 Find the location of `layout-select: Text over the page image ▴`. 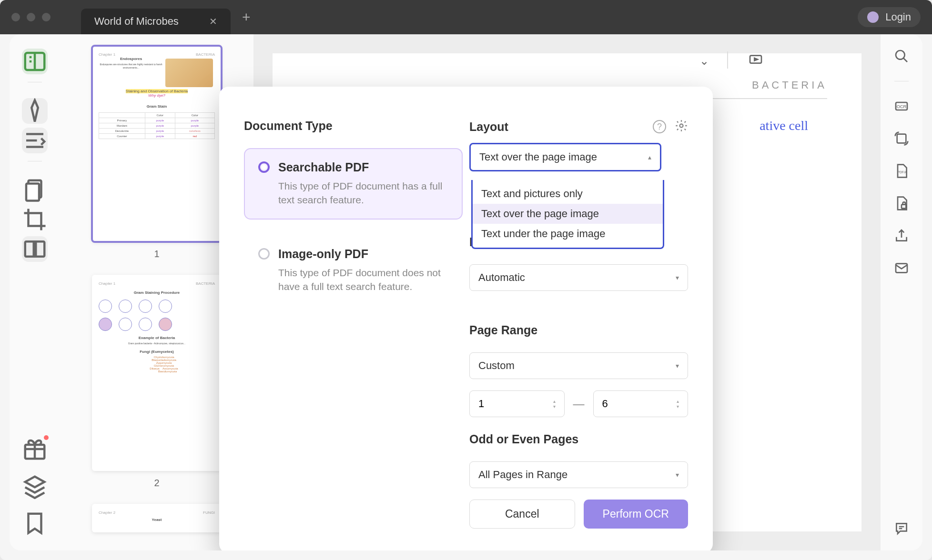

layout-select: Text over the page image ▴ is located at coordinates (565, 157).